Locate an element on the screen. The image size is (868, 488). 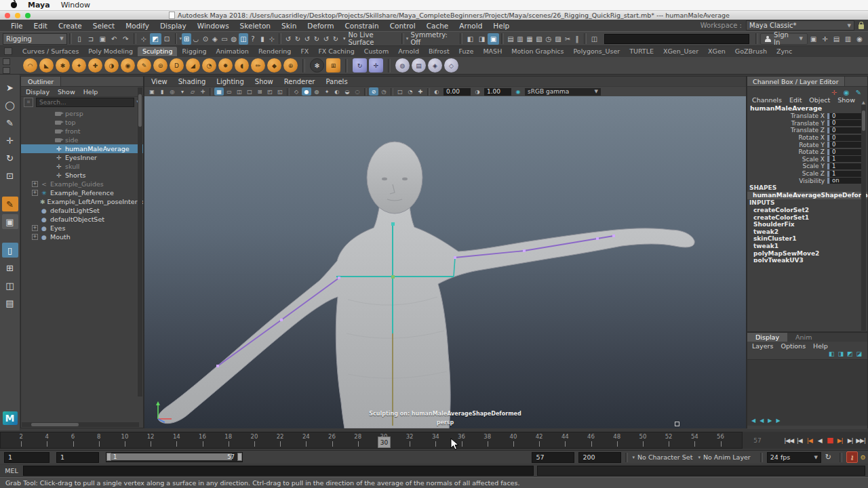
animation-start-field: 1 is located at coordinates (27, 458).